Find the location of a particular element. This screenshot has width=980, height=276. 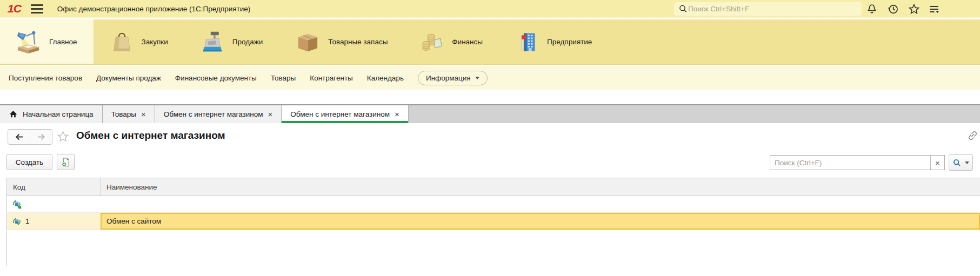

favorite-star-icon is located at coordinates (63, 137).